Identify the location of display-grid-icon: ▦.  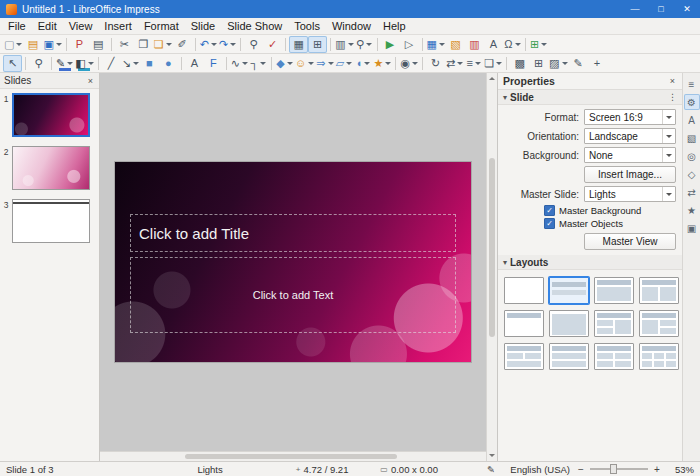
(298, 44).